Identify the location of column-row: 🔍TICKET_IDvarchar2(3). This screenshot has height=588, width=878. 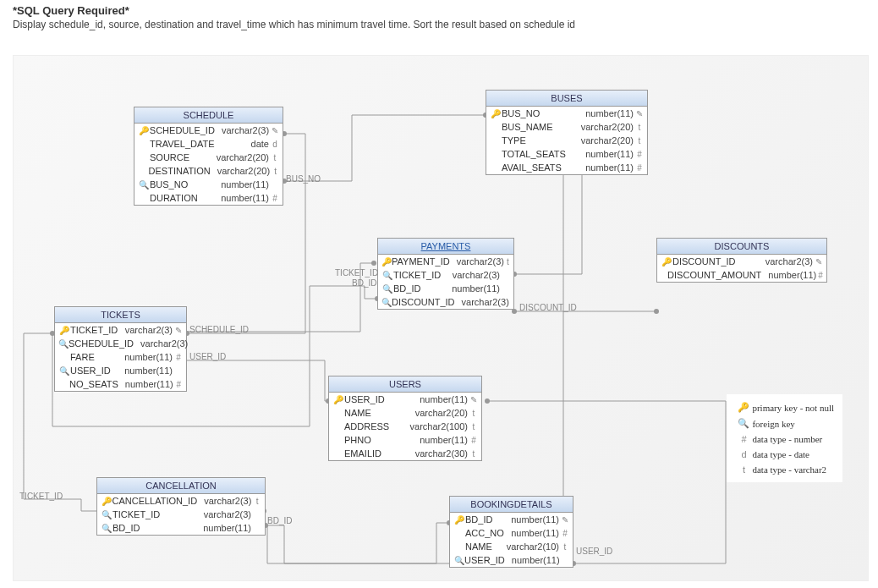
(446, 275).